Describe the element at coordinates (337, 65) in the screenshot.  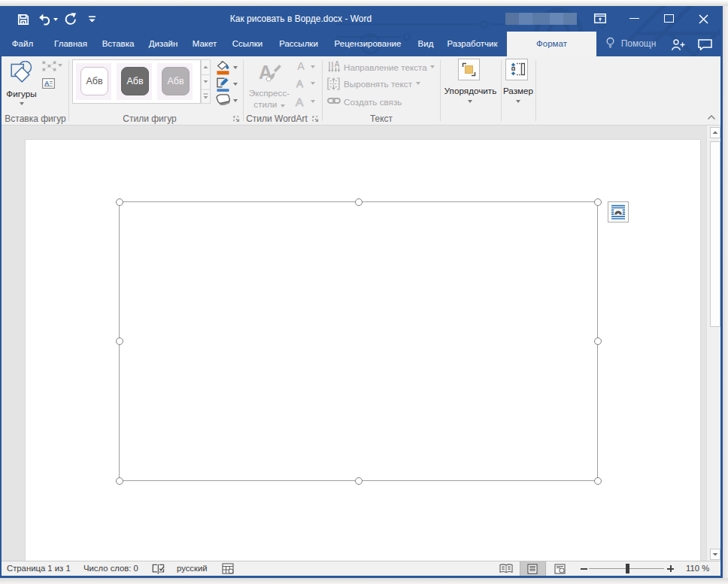
I see `svg-text: A` at that location.